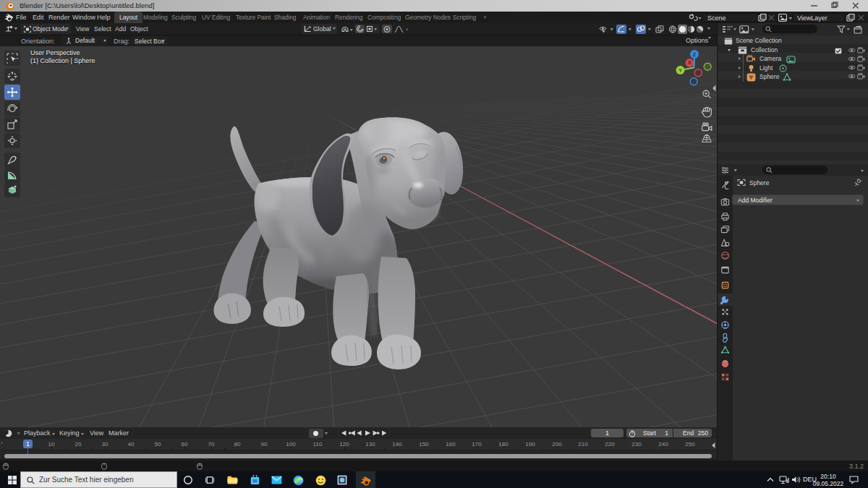 The width and height of the screenshot is (868, 488). Describe the element at coordinates (694, 55) in the screenshot. I see `svg-text: Z` at that location.